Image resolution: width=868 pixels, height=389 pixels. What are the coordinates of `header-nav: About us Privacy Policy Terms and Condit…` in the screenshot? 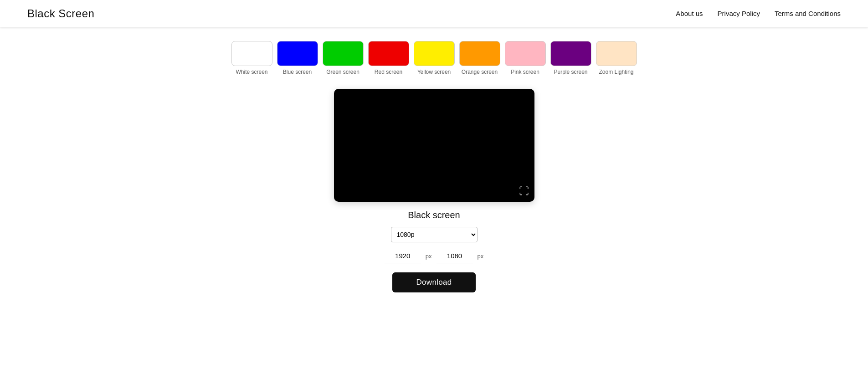 It's located at (758, 14).